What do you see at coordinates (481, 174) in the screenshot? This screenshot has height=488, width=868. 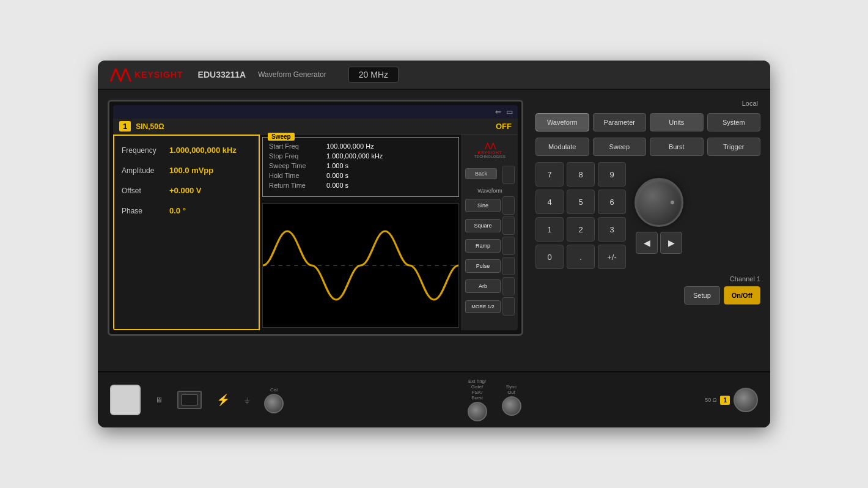 I see `back-button: Back` at bounding box center [481, 174].